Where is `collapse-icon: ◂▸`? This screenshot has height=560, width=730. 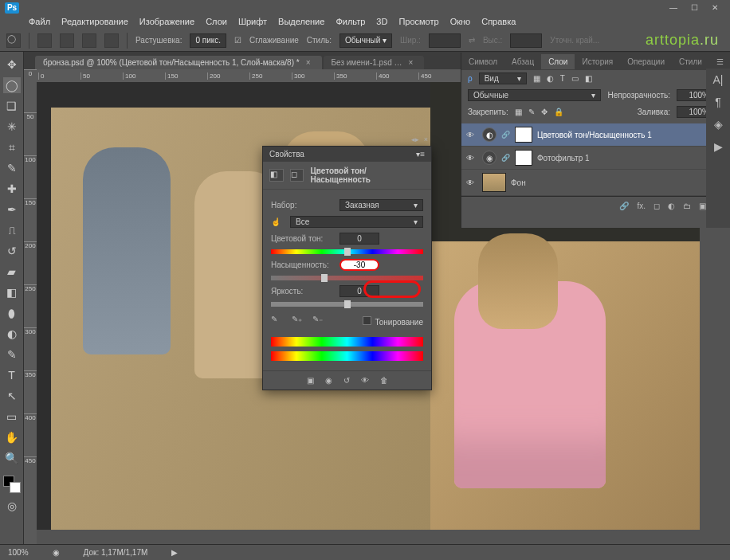 collapse-icon: ◂▸ is located at coordinates (415, 139).